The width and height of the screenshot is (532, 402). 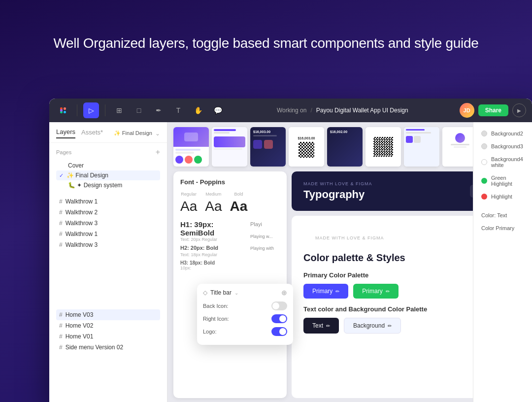 What do you see at coordinates (321, 326) in the screenshot?
I see `btn-text-dark: Text ✏` at bounding box center [321, 326].